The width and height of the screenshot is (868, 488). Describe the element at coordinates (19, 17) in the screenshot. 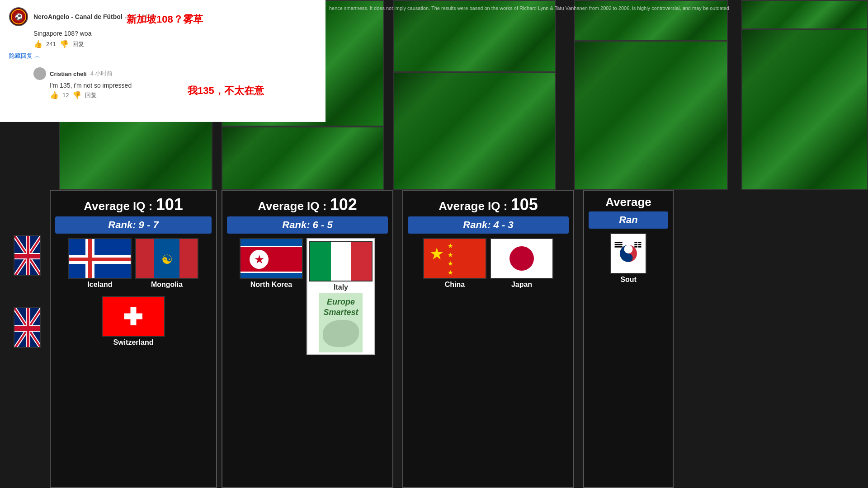

I see `avatar: ⚽` at that location.